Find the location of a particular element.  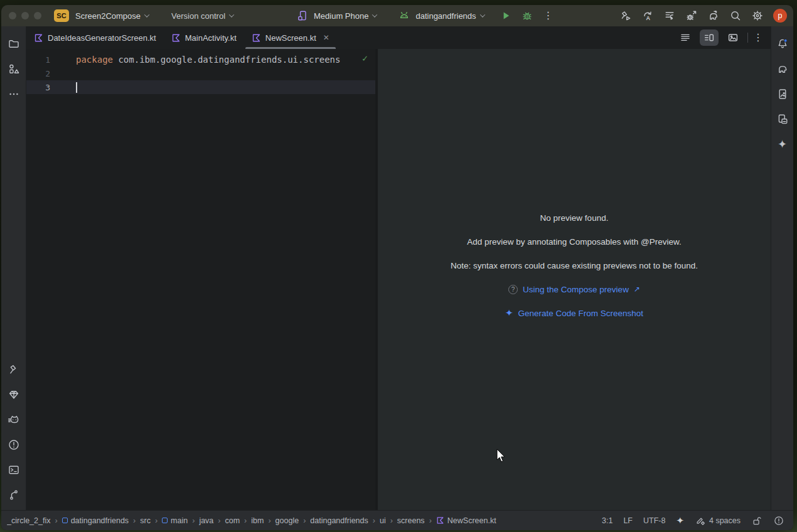

android-icon is located at coordinates (404, 16).